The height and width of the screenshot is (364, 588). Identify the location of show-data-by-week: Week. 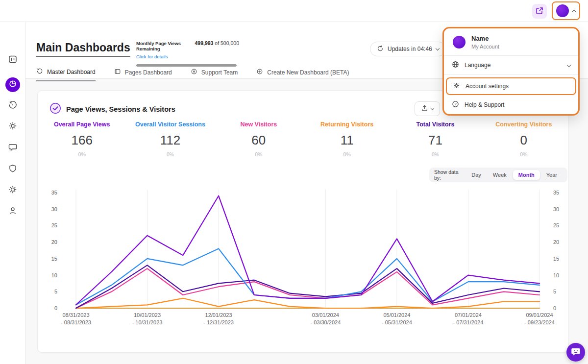
(500, 175).